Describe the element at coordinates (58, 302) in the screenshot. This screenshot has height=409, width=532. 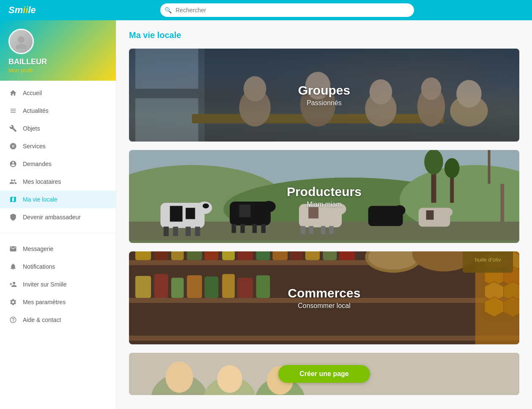
I see `sidebar-item-parametres: Mes paramètres` at that location.